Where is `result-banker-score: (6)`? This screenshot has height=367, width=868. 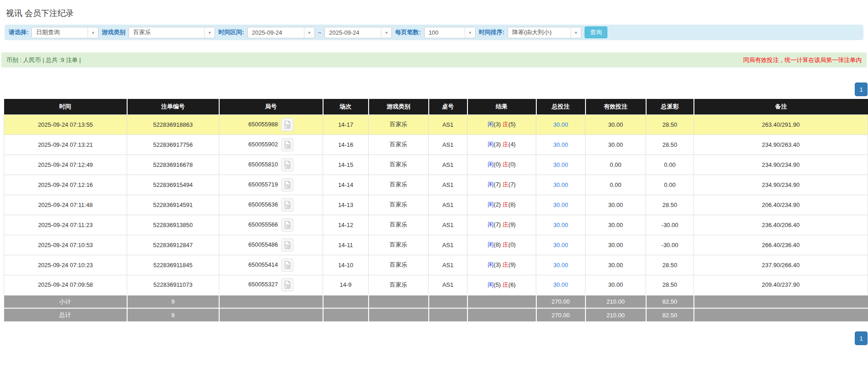
result-banker-score: (6) is located at coordinates (512, 284).